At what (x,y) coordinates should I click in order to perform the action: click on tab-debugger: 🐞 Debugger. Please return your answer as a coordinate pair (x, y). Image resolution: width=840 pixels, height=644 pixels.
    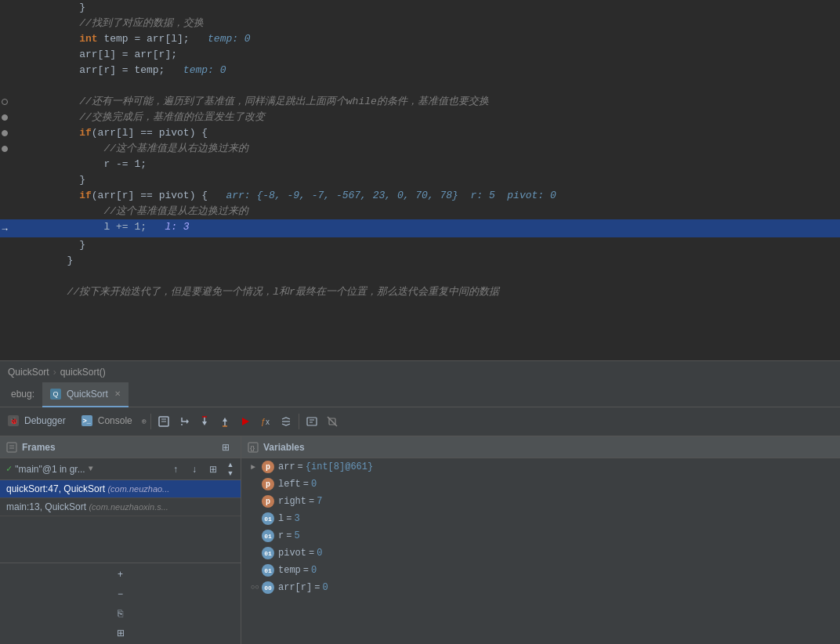
    Looking at the image, I should click on (37, 421).